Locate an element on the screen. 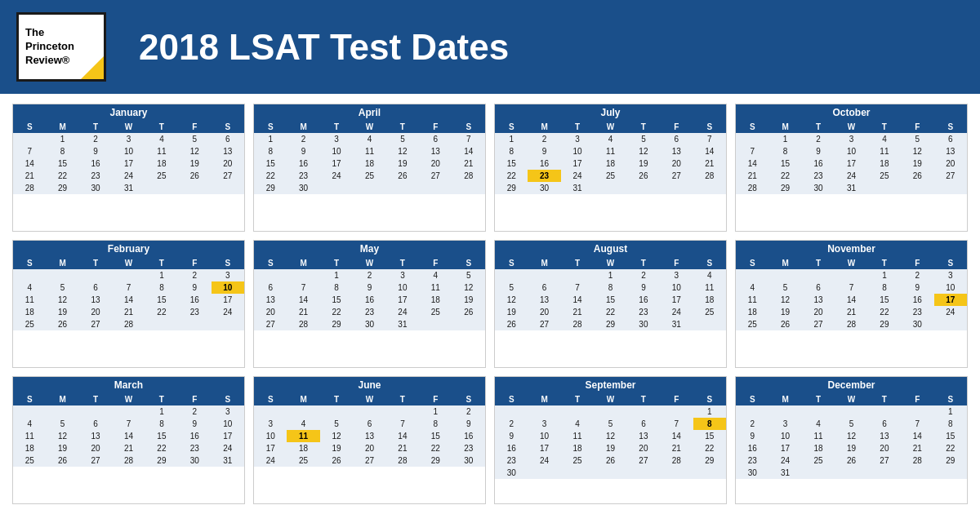 The width and height of the screenshot is (980, 514). day-cell: 7 is located at coordinates (303, 287).